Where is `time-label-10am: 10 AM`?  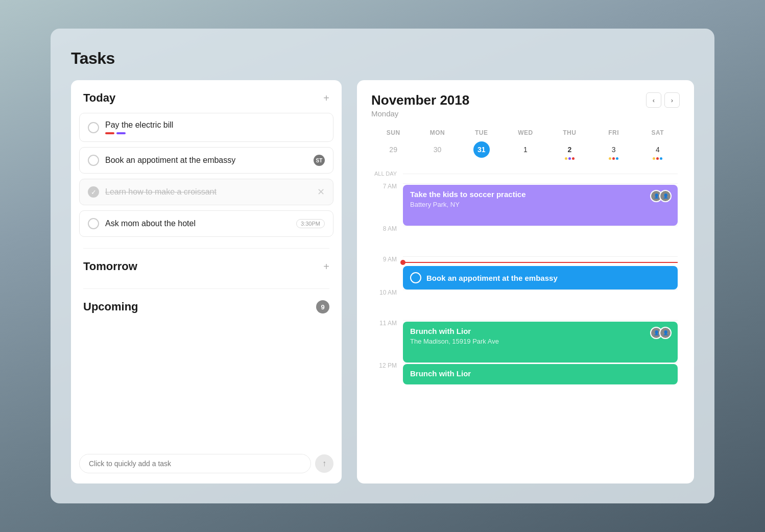 time-label-10am: 10 AM is located at coordinates (384, 305).